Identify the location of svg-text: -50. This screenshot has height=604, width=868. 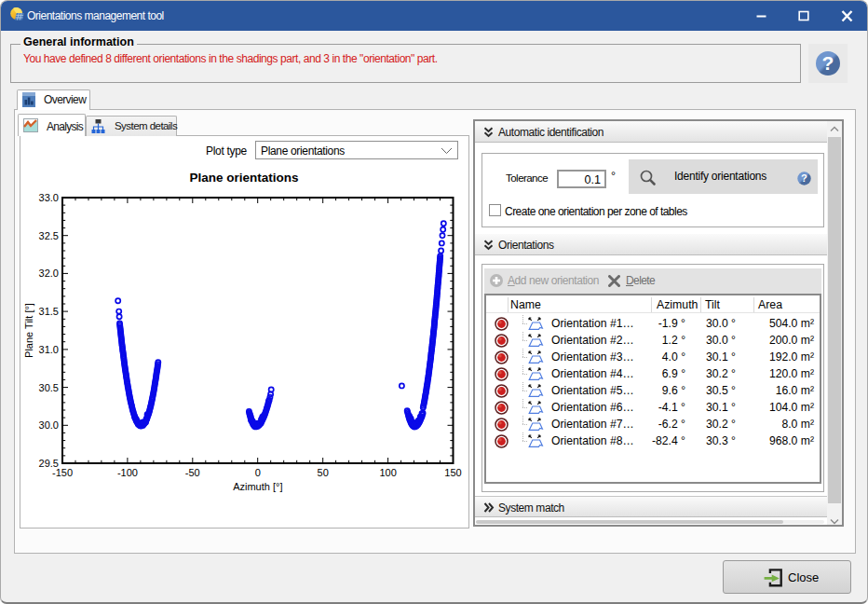
(193, 473).